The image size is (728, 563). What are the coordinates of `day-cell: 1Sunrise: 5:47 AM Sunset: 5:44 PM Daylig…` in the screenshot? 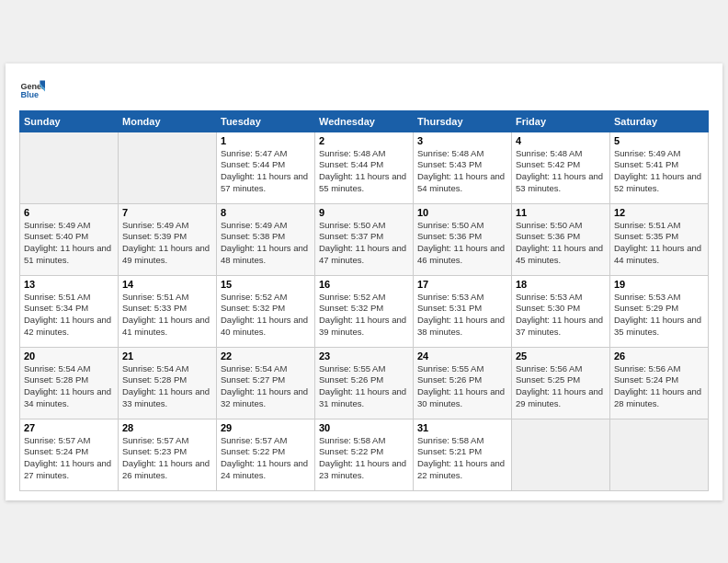 It's located at (267, 167).